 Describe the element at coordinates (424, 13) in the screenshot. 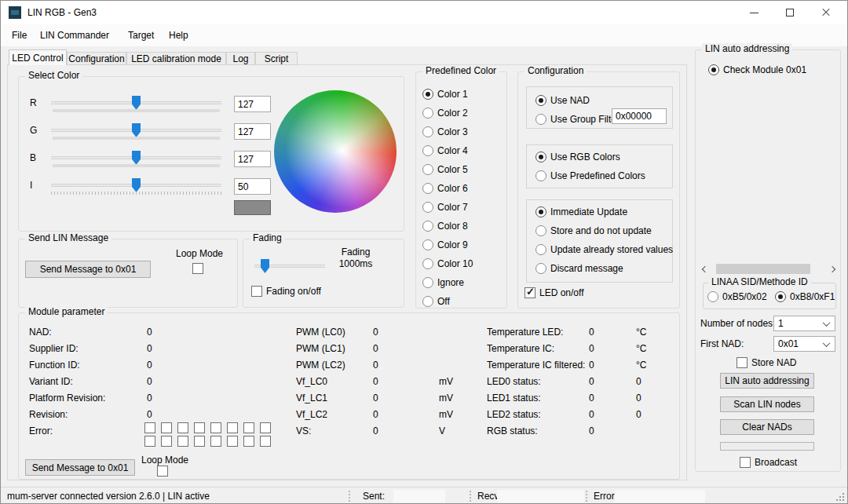

I see `title-bar: LIN RGB - Gen3` at that location.